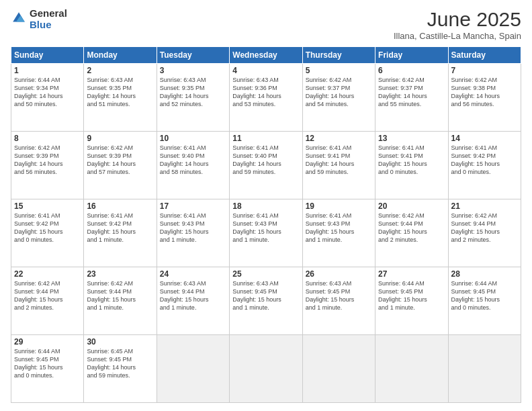 The image size is (532, 411). Describe the element at coordinates (412, 98) in the screenshot. I see `calendar-day-6: 6Sunrise: 6:42 AM Sunset: 9:37 PM Daylig…` at that location.